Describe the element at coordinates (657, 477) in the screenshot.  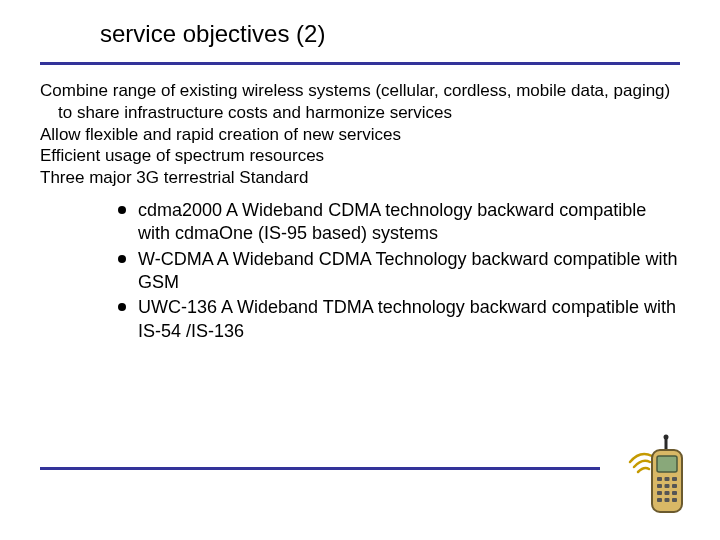
I see `mobile-phone-icon` at that location.